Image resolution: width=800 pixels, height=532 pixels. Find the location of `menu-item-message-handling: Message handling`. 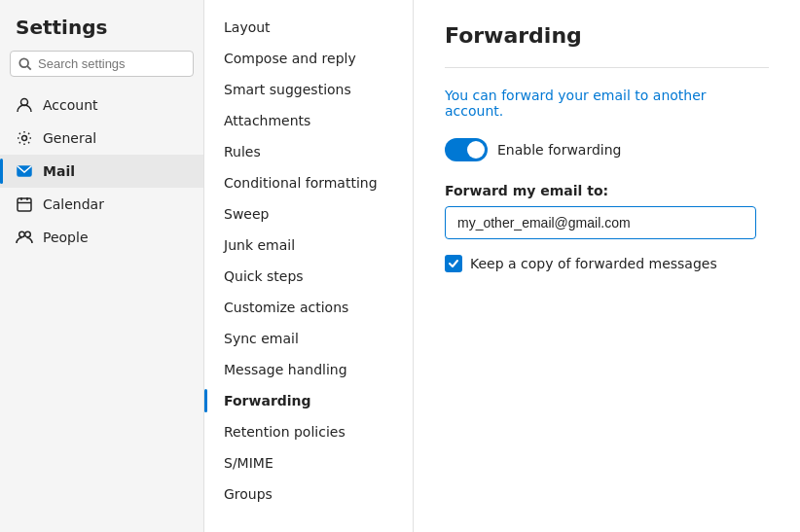

menu-item-message-handling: Message handling is located at coordinates (309, 370).